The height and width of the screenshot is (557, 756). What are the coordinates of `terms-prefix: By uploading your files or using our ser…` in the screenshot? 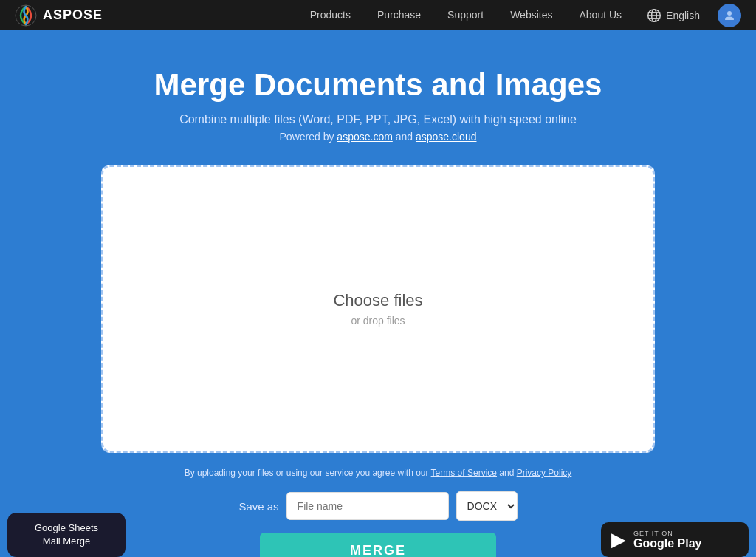 It's located at (308, 473).